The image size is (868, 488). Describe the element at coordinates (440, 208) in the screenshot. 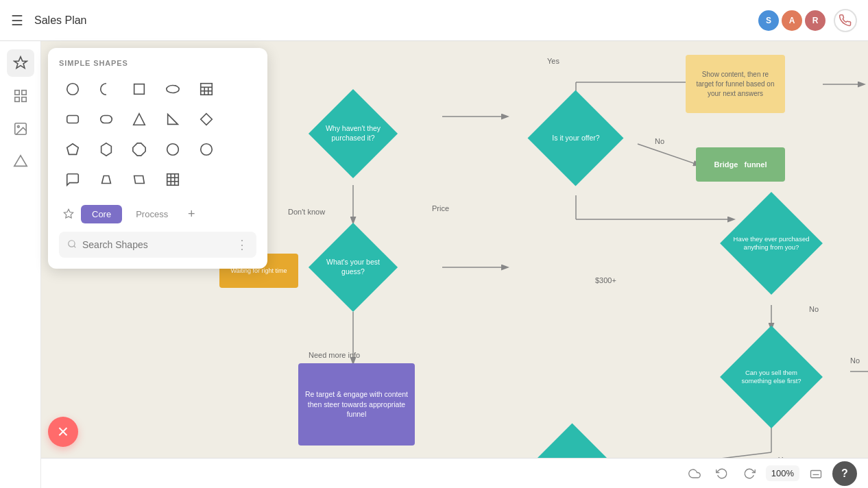

I see `svg-text: Price` at that location.